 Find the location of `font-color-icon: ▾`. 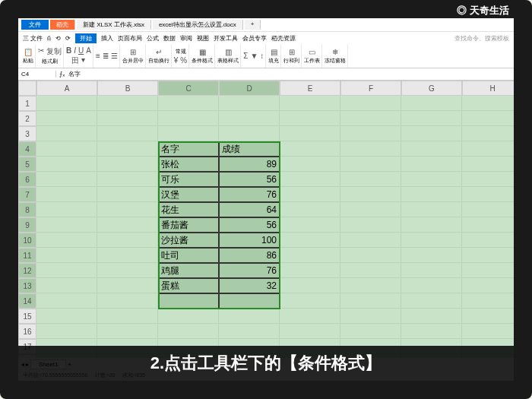

font-color-icon: ▾ is located at coordinates (84, 61).